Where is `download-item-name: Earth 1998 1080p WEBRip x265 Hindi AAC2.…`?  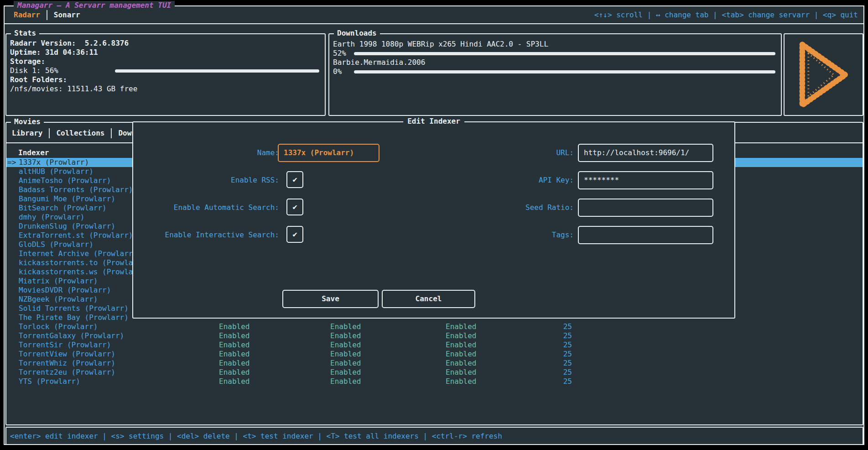 download-item-name: Earth 1998 1080p WEBRip x265 Hindi AAC2.… is located at coordinates (555, 44).